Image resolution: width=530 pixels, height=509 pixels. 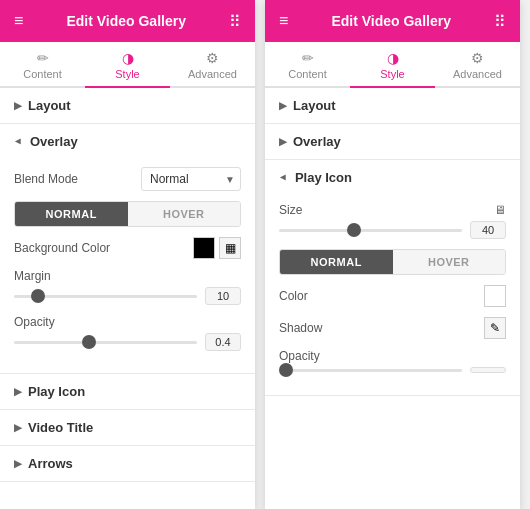 What do you see at coordinates (336, 262) in the screenshot?
I see `playicon-normal-btn: NORMAL` at bounding box center [336, 262].